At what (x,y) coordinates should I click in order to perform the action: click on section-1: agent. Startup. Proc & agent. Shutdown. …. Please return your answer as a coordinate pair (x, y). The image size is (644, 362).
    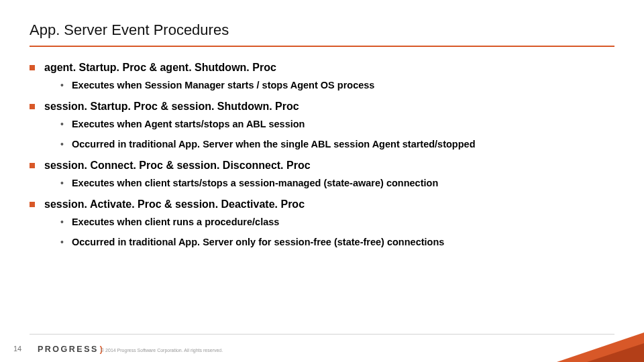
    Looking at the image, I should click on (322, 76).